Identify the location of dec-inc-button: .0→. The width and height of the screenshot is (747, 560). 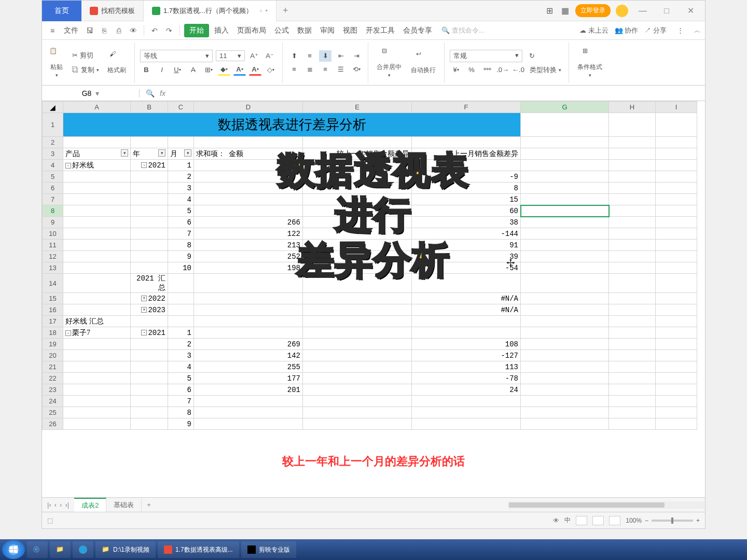
(503, 70).